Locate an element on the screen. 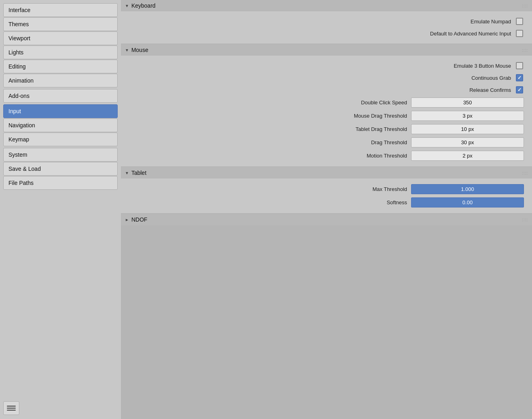 This screenshot has height=419, width=532. sidebar-item-addons: Add-ons is located at coordinates (60, 96).